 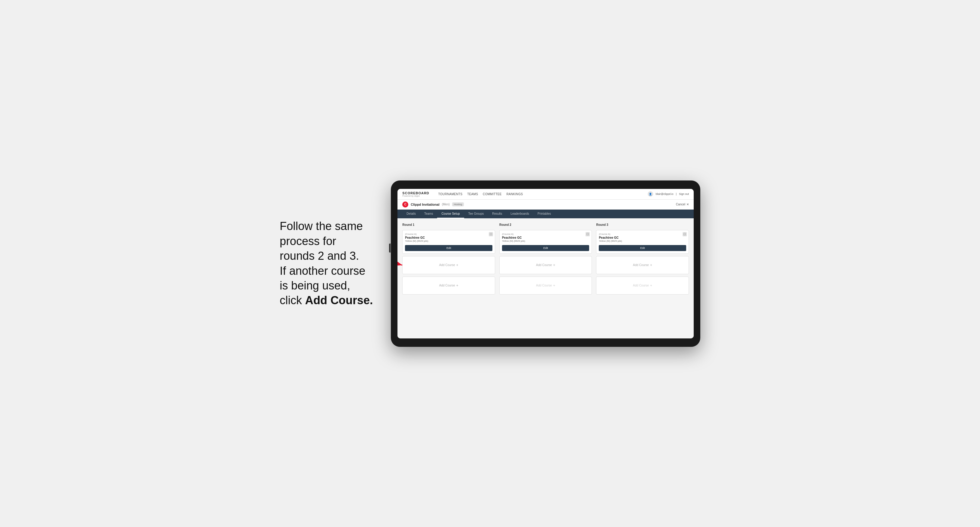 I want to click on logo-scoreboard: SCOREBOARD, so click(x=415, y=193).